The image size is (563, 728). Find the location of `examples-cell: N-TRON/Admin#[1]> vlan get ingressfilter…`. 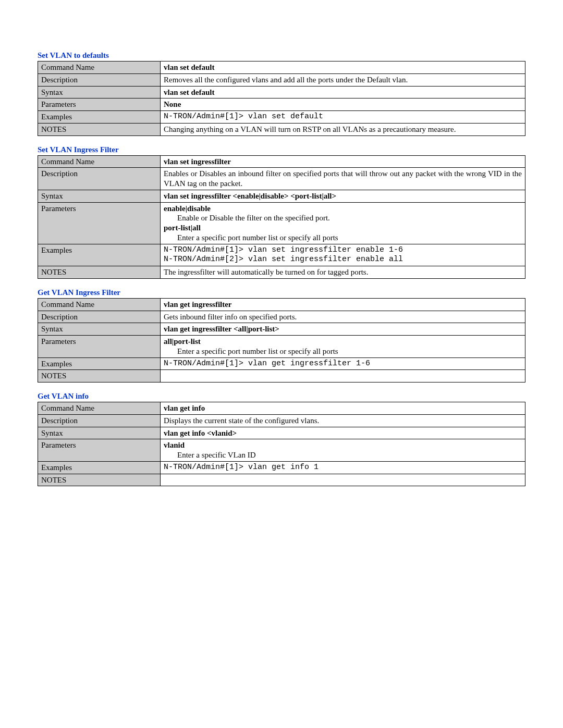

examples-cell: N-TRON/Admin#[1]> vlan get ingressfilter… is located at coordinates (343, 364).